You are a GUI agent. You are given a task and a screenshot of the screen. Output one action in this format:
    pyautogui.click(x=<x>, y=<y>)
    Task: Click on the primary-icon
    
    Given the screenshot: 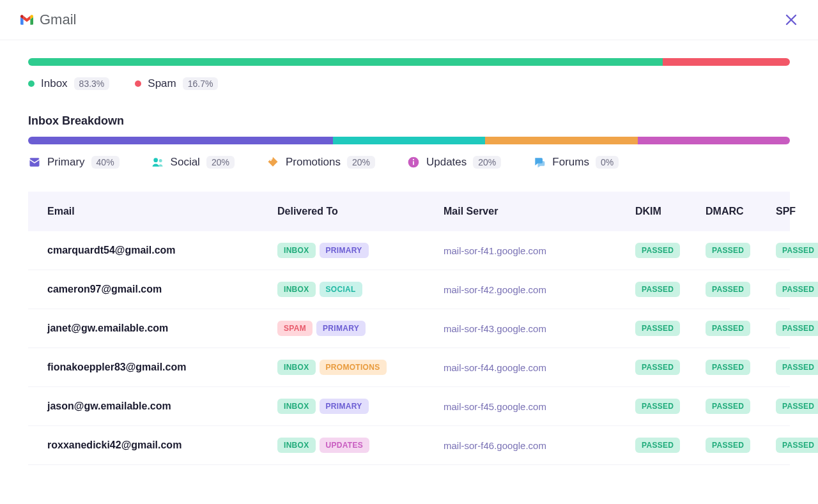 What is the action you would take?
    pyautogui.click(x=35, y=162)
    